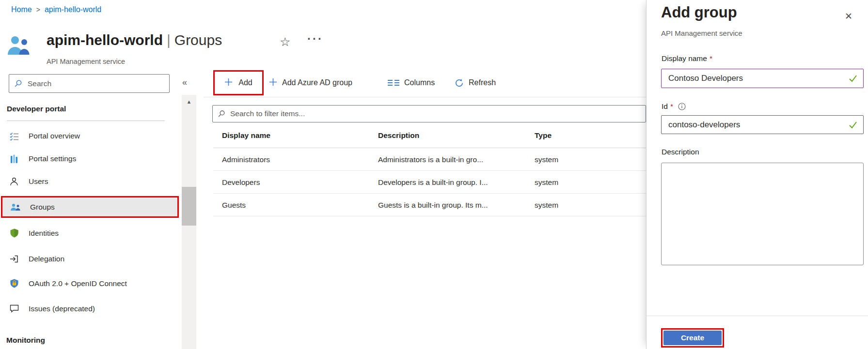  What do you see at coordinates (430, 160) in the screenshot?
I see `cell-description: Administrators is a built-in gro...` at bounding box center [430, 160].